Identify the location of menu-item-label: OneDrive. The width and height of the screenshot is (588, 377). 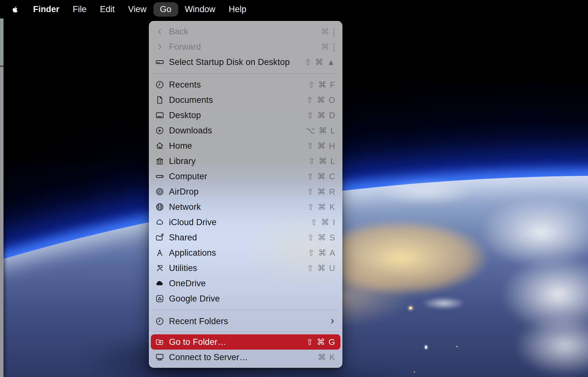
(187, 283).